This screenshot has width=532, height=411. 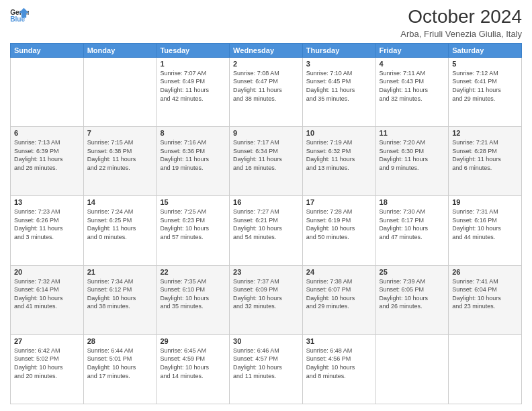 What do you see at coordinates (266, 133) in the screenshot?
I see `day-number: 9` at bounding box center [266, 133].